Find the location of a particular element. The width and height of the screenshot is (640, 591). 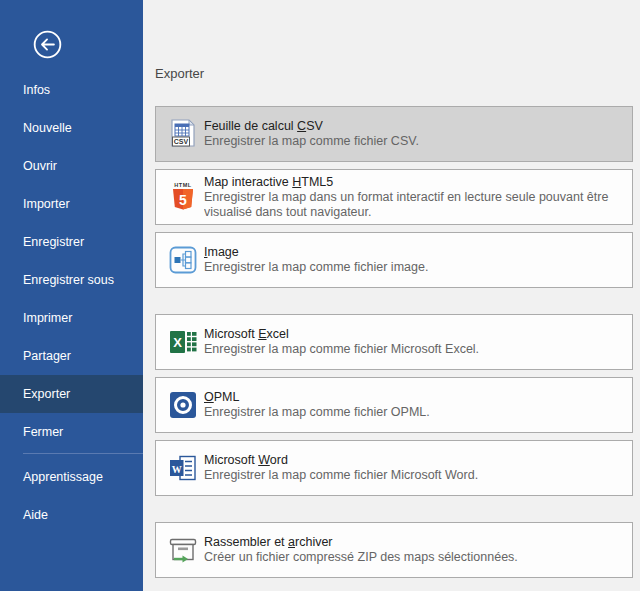

sidebar-item-fermer: Fermer is located at coordinates (72, 432).